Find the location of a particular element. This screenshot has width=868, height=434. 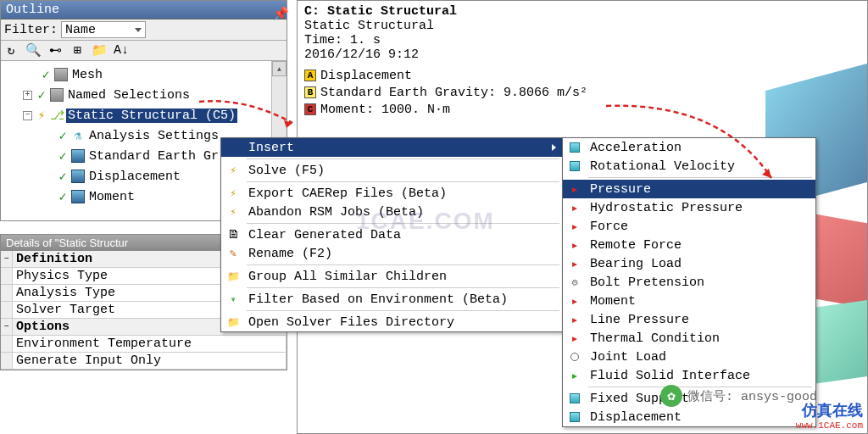

tree-label-static-structural: Static Structural (C5) is located at coordinates (152, 115).